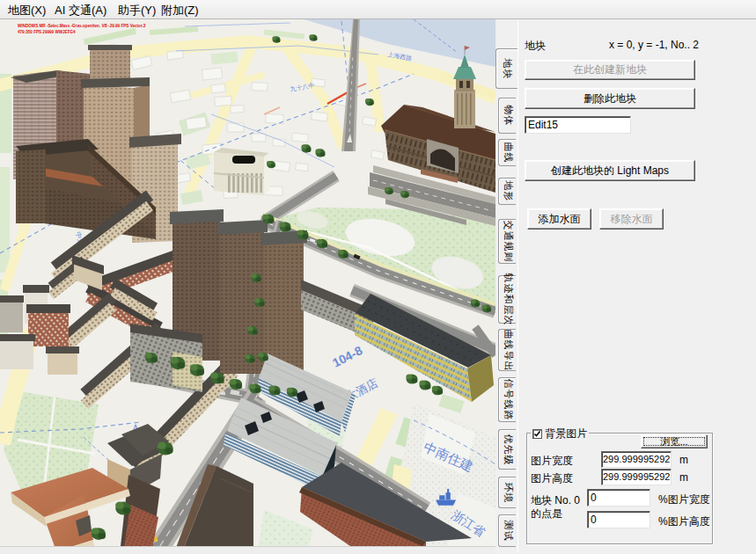 This screenshot has width=756, height=554. I want to click on svg-text: 479:350 FPS 29999 WWJEFG4, so click(47, 32).